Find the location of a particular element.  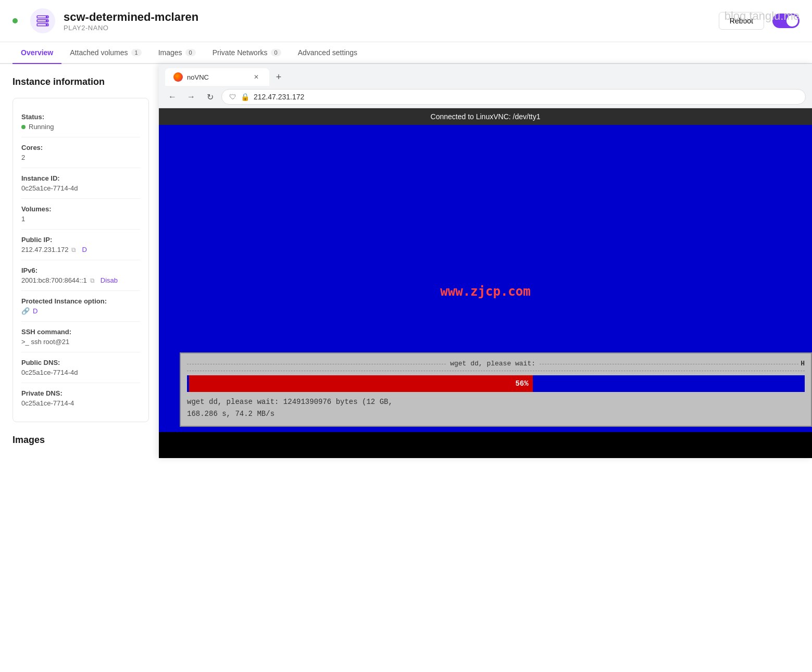

cores-value: 2 is located at coordinates (81, 157).